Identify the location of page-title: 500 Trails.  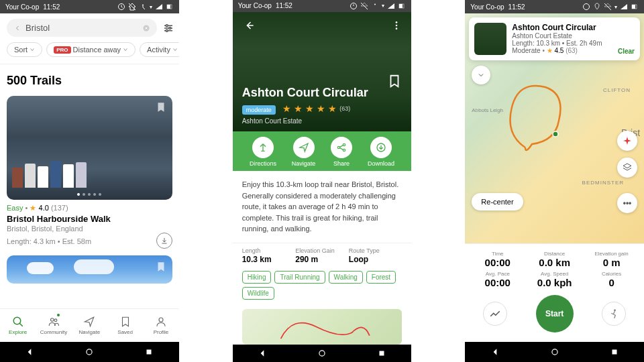
(90, 80).